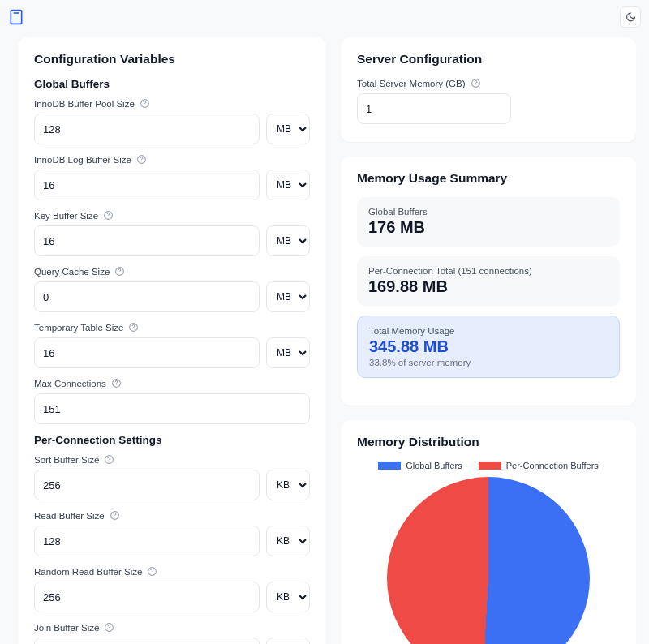  What do you see at coordinates (488, 363) in the screenshot?
I see `summary-total-sub: 33.8% of server memory` at bounding box center [488, 363].